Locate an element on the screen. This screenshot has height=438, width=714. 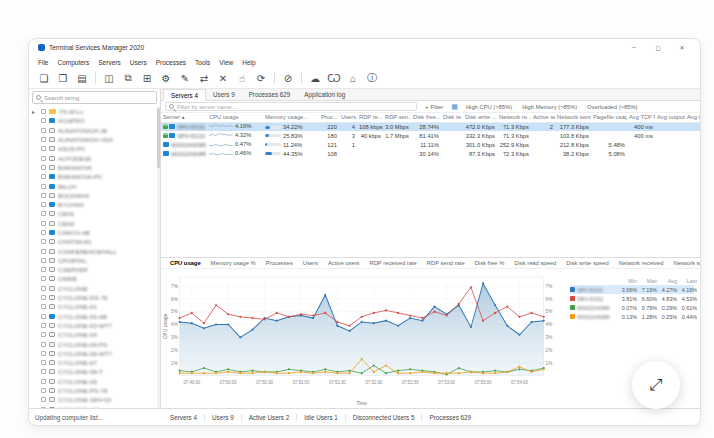
refresh-icon: ⟳ is located at coordinates (261, 78).